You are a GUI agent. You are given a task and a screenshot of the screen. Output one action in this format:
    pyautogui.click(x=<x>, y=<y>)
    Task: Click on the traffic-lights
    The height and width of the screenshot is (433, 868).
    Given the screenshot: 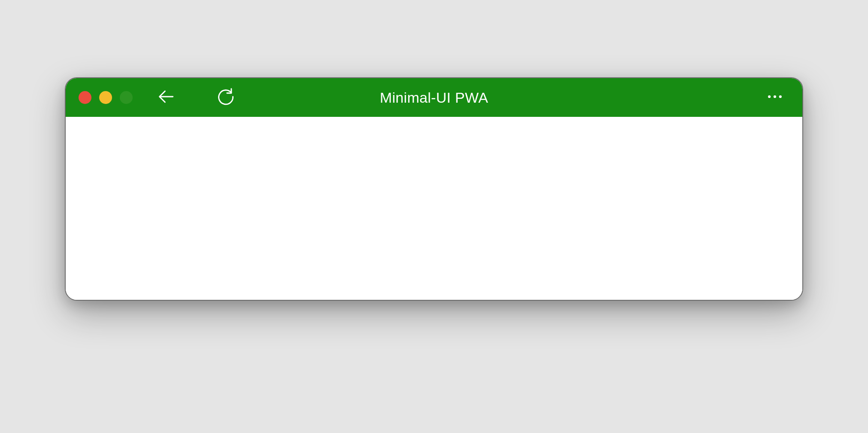 What is the action you would take?
    pyautogui.click(x=106, y=98)
    